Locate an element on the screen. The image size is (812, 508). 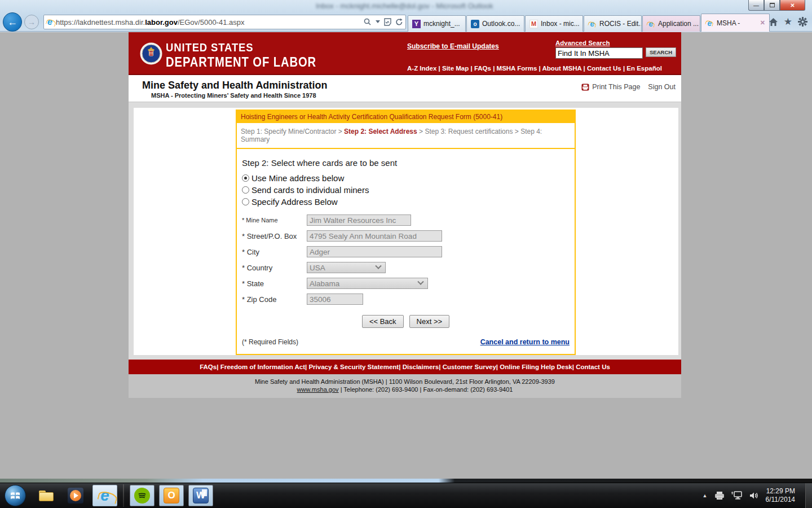
address-bar: e https://lakdnettest.msha.dir.labor.gov… is located at coordinates (224, 22).